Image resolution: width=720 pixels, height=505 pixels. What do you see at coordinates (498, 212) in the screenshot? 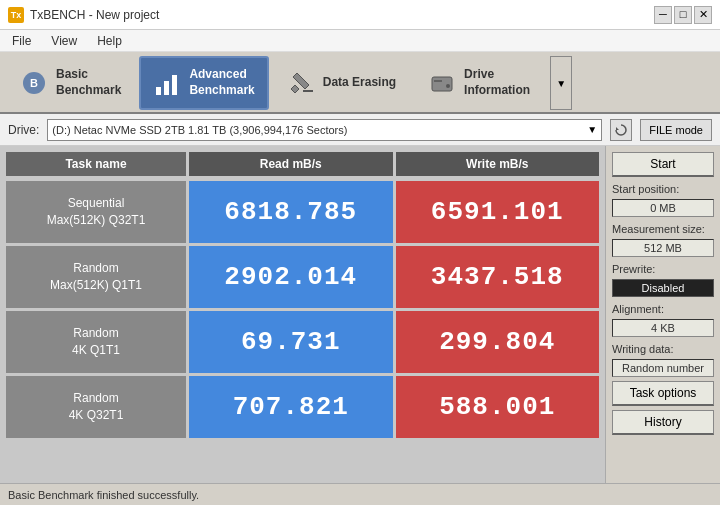
I see `row-write-0: 6591.101` at bounding box center [498, 212].